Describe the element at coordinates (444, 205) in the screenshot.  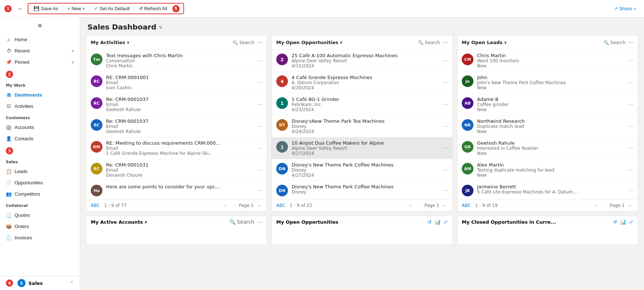
I see `opp-next-page: →` at that location.